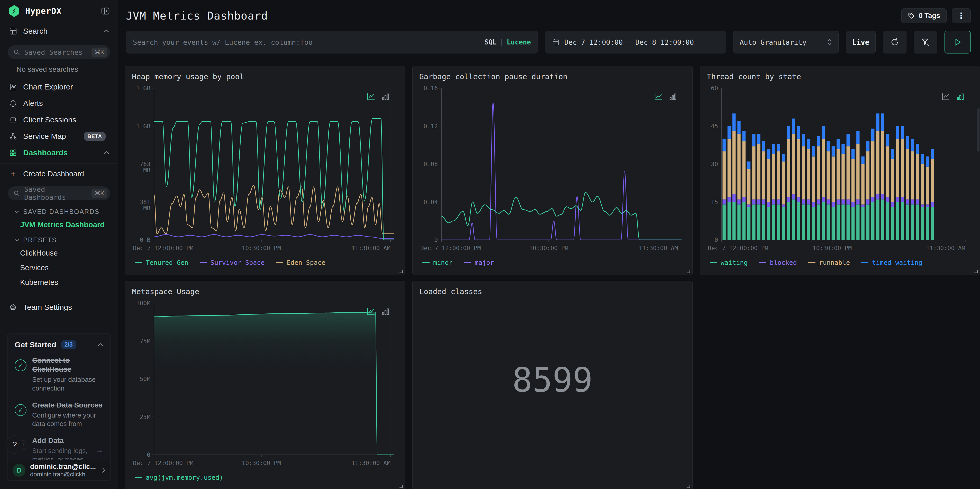 Image resolution: width=980 pixels, height=489 pixels. What do you see at coordinates (958, 42) in the screenshot?
I see `run-query-button` at bounding box center [958, 42].